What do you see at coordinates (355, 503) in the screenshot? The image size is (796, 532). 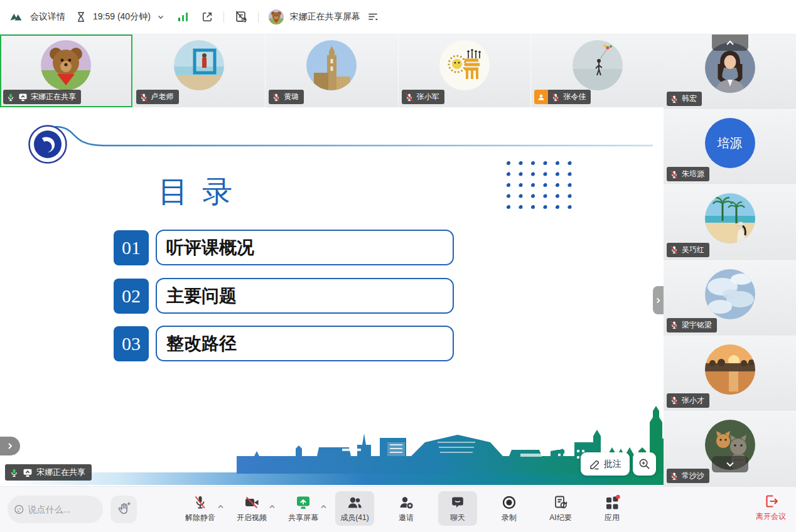 I see `members-icon` at bounding box center [355, 503].